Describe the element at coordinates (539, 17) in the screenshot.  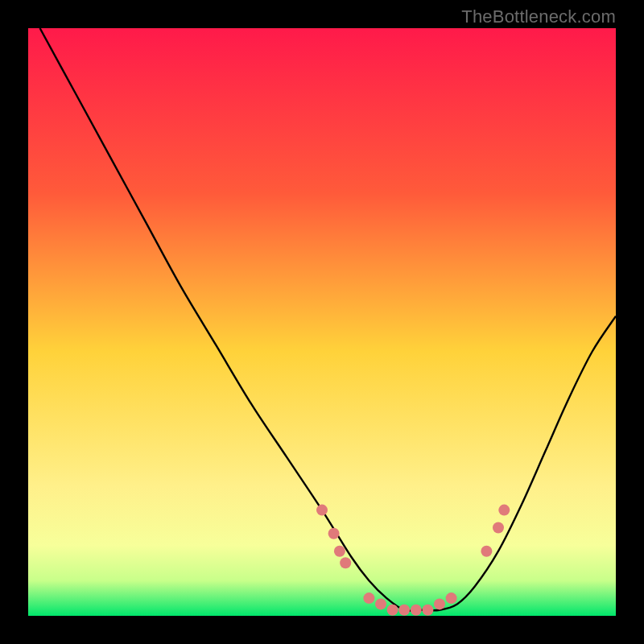
I see `attribution-text: TheBottleneck.com` at that location.